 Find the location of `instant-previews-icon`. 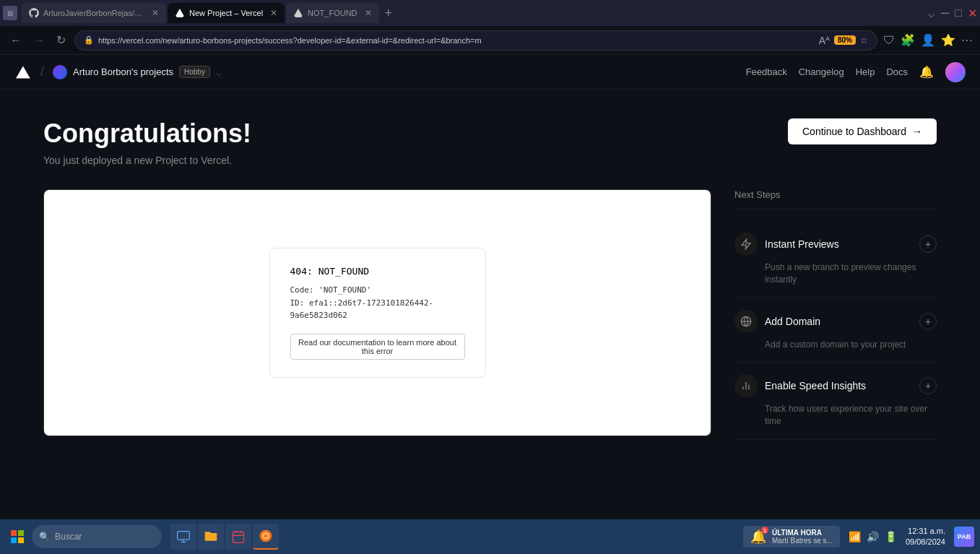

instant-previews-icon is located at coordinates (746, 244).